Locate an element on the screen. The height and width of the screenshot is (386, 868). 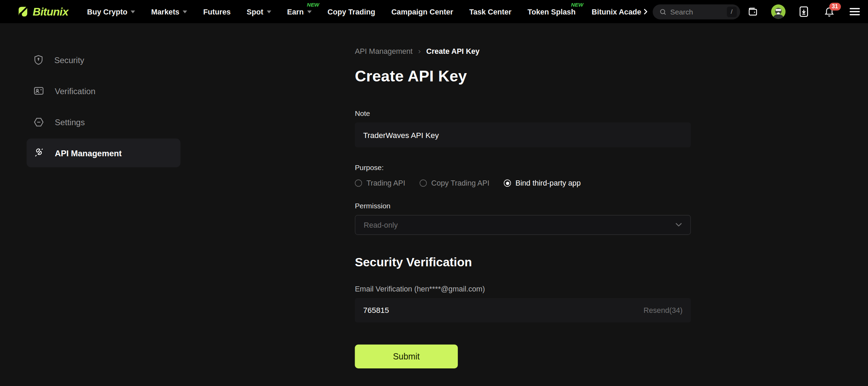
nav-token-splash: Token Splash NEW is located at coordinates (552, 12).